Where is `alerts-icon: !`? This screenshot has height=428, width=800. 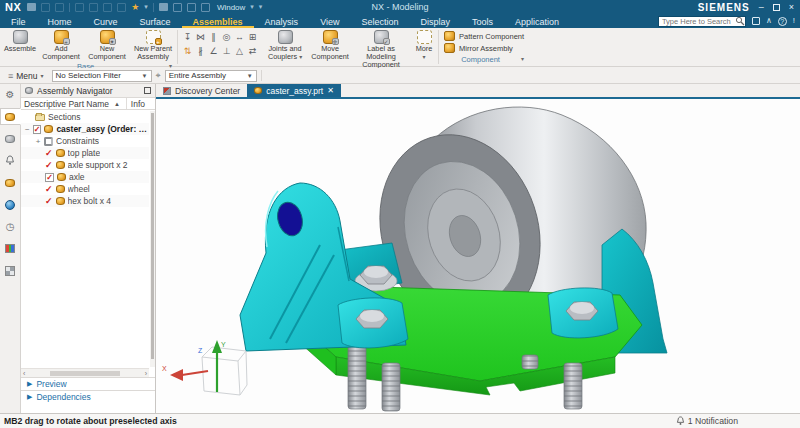
alerts-icon: ! is located at coordinates (794, 21).